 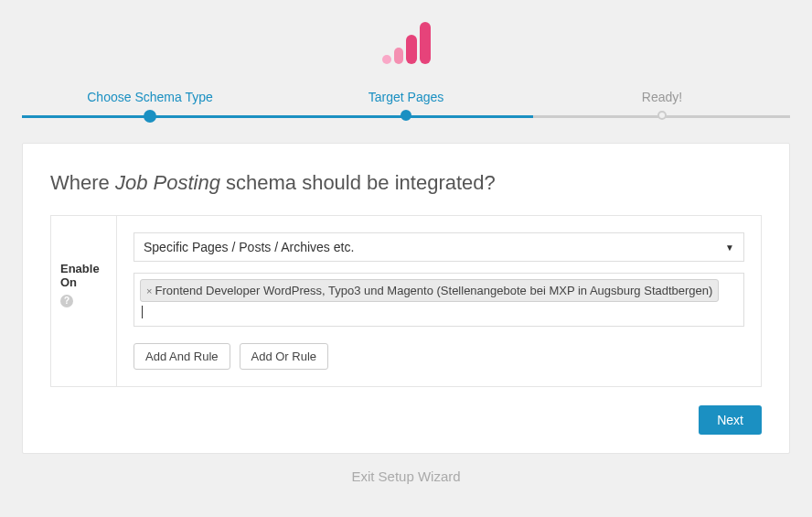 I want to click on add-and-rule-button: Add And Rule, so click(x=182, y=357).